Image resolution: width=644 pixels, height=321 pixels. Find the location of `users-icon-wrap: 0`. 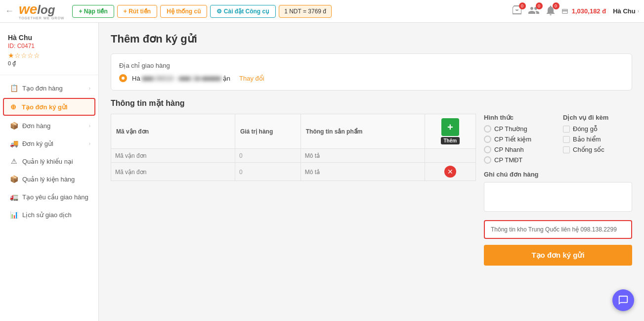

users-icon-wrap: 0 is located at coordinates (534, 11).